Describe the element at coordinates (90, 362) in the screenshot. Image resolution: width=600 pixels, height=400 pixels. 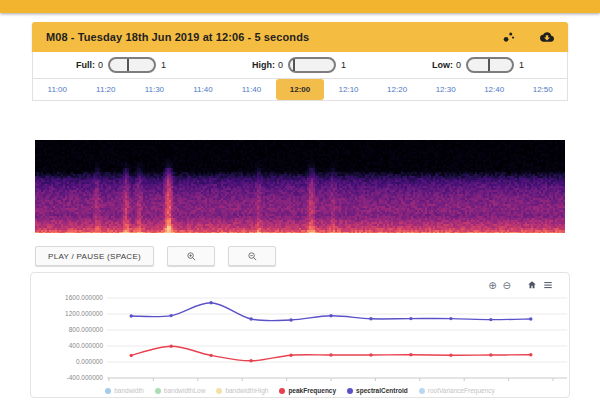
I see `y-tick-label: 0.000000` at that location.